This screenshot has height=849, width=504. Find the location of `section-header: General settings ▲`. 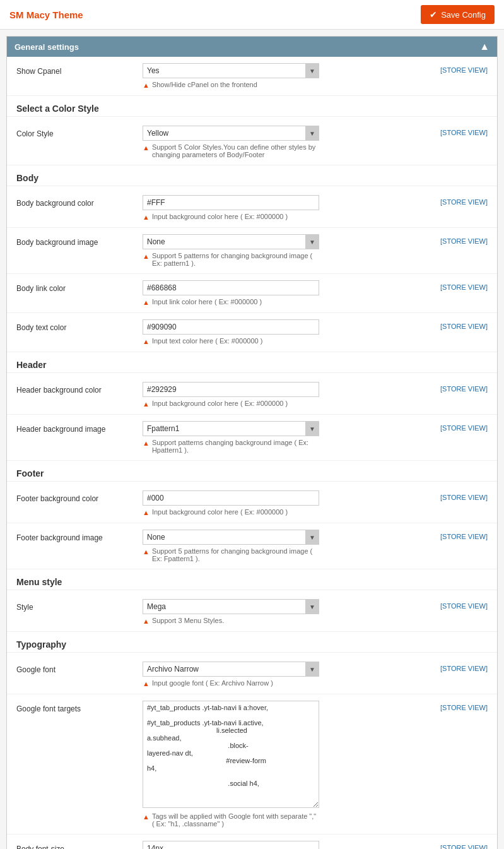

section-header: General settings ▲ is located at coordinates (252, 47).